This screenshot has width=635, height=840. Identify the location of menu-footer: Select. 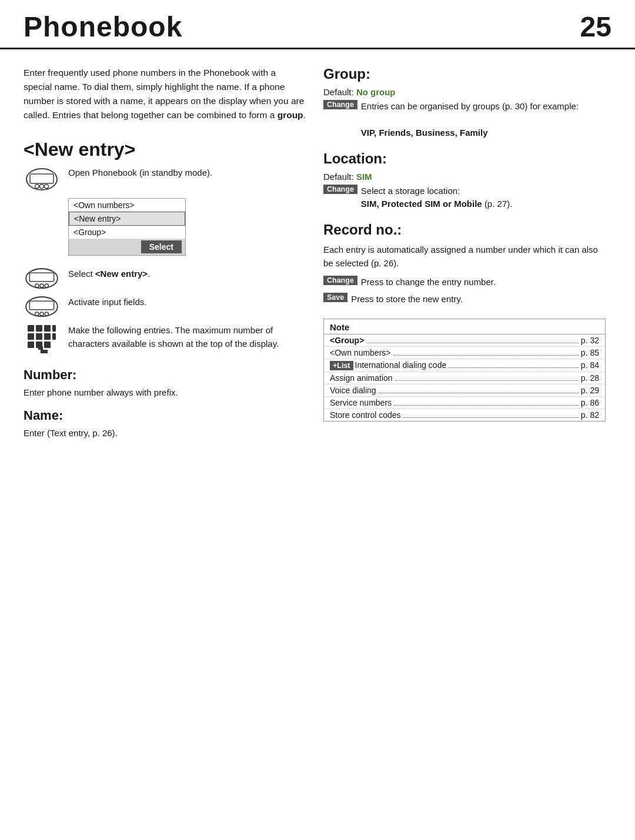
(127, 247).